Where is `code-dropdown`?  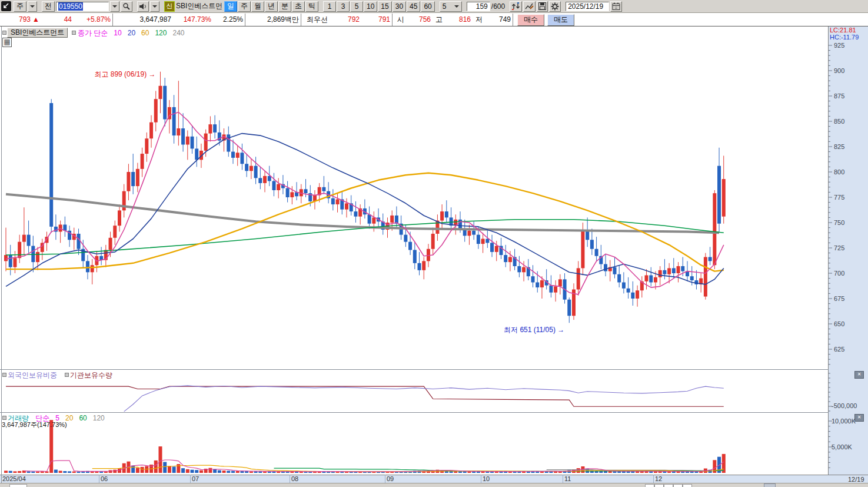 code-dropdown is located at coordinates (115, 6).